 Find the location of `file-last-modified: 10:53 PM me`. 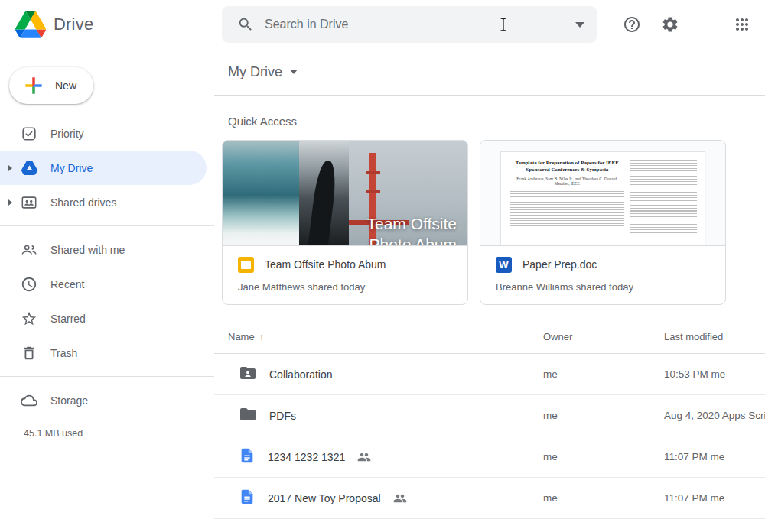

file-last-modified: 10:53 PM me is located at coordinates (715, 375).